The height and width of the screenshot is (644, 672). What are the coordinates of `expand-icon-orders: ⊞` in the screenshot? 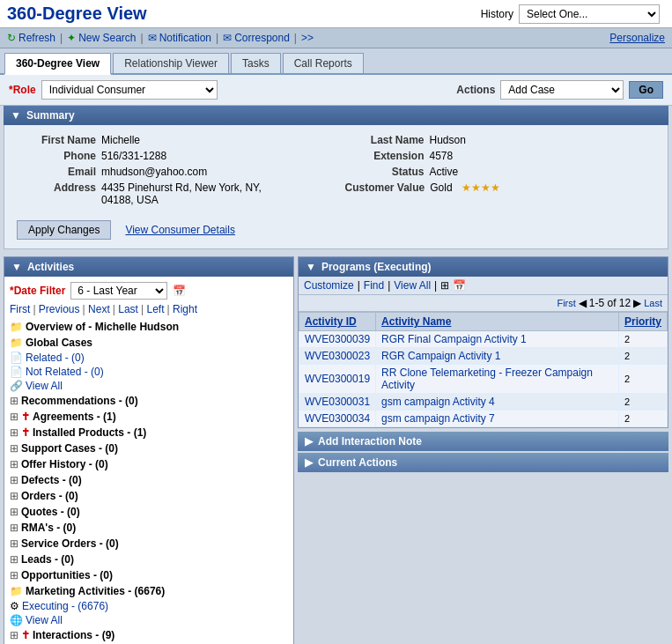 It's located at (14, 496).